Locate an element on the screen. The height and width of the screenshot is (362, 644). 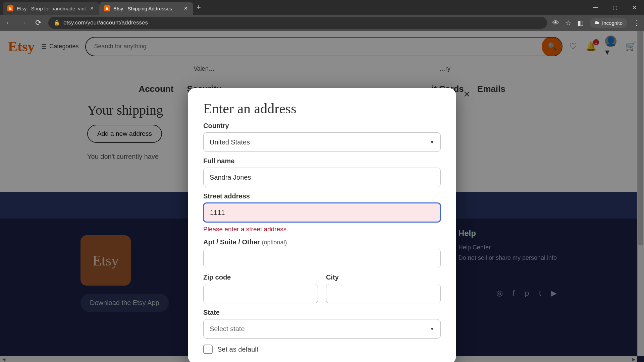
fullname-input is located at coordinates (322, 177).